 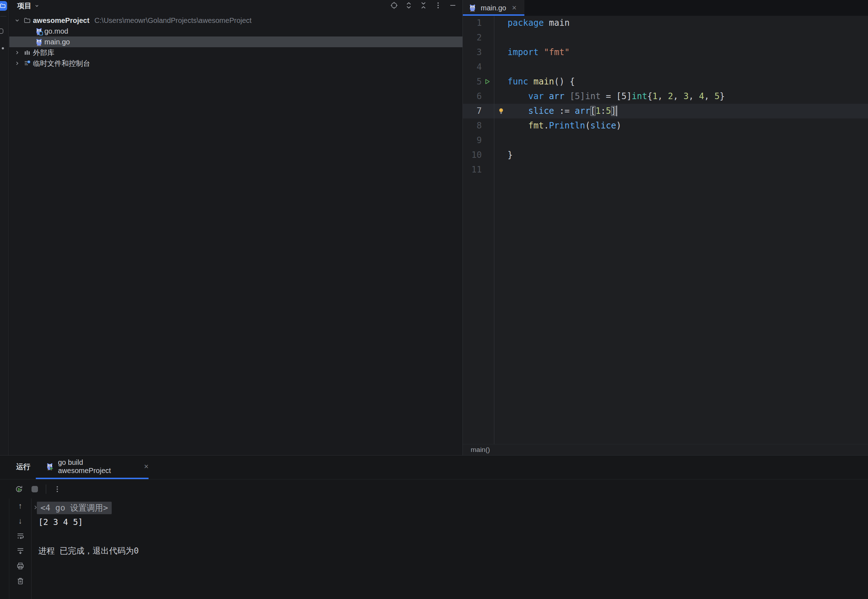 What do you see at coordinates (57, 42) in the screenshot?
I see `tree-item-label: main.go` at bounding box center [57, 42].